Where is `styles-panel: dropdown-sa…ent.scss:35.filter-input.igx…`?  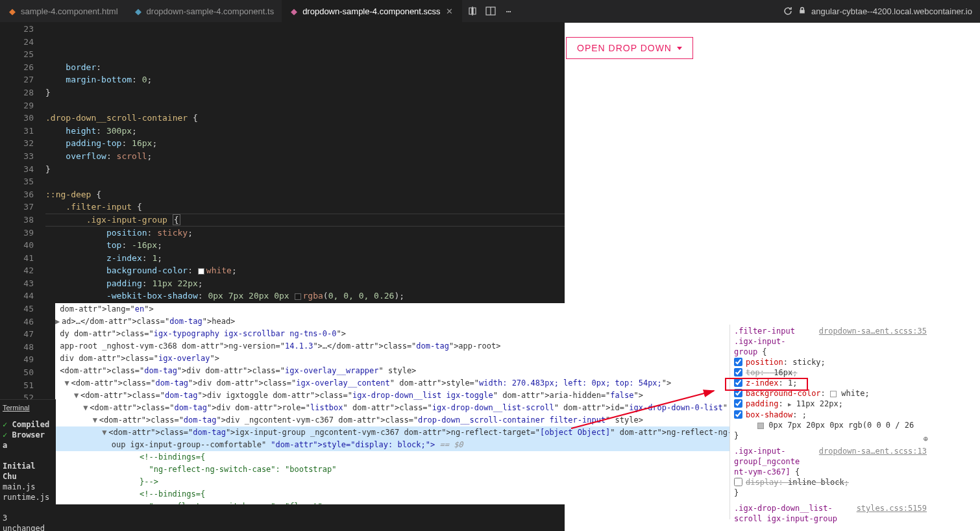 styles-panel: dropdown-sa…ent.scss:35.filter-input.igx… is located at coordinates (830, 422).